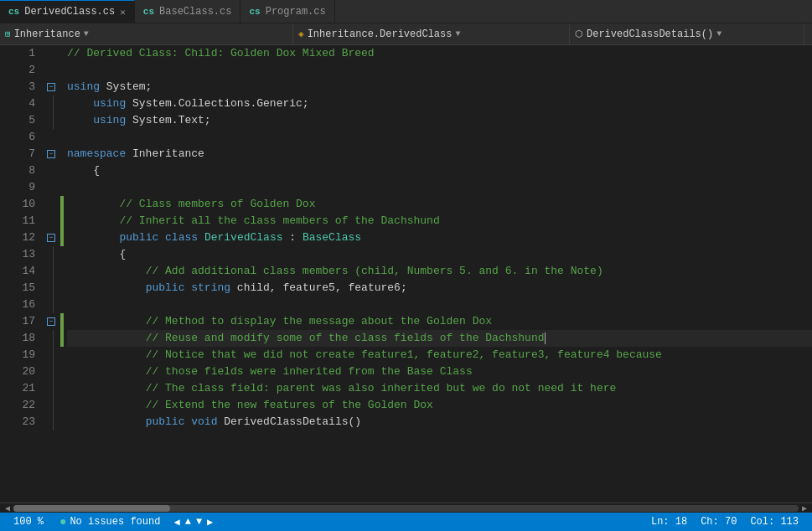 The width and height of the screenshot is (812, 531). I want to click on horizontal-scrollbar: ◀ ▶, so click(406, 508).